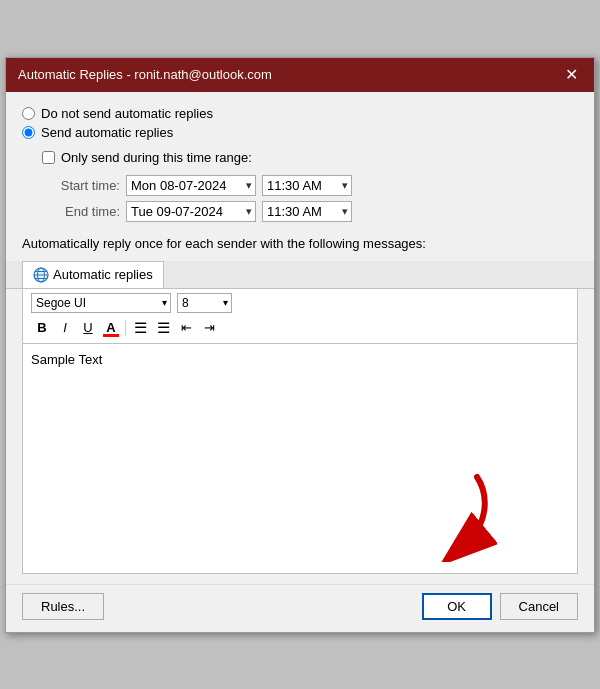 Image resolution: width=600 pixels, height=689 pixels. Describe the element at coordinates (140, 328) in the screenshot. I see `list-button-1: ☰` at that location.